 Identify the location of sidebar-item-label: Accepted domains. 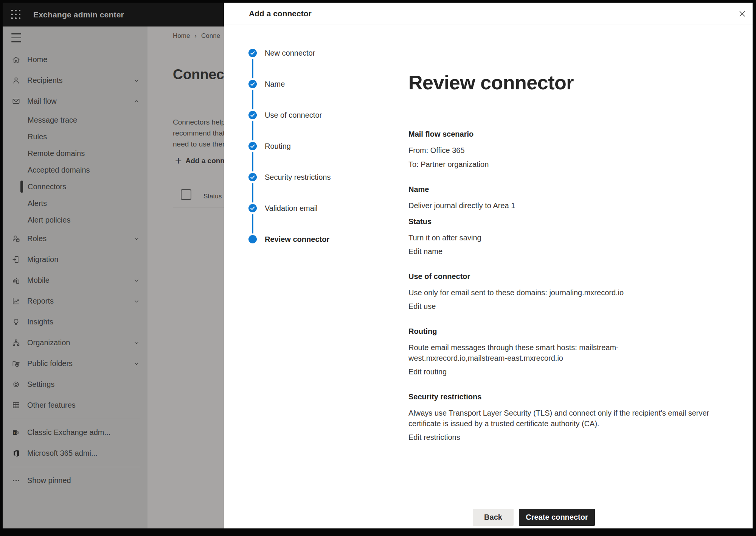
(59, 170).